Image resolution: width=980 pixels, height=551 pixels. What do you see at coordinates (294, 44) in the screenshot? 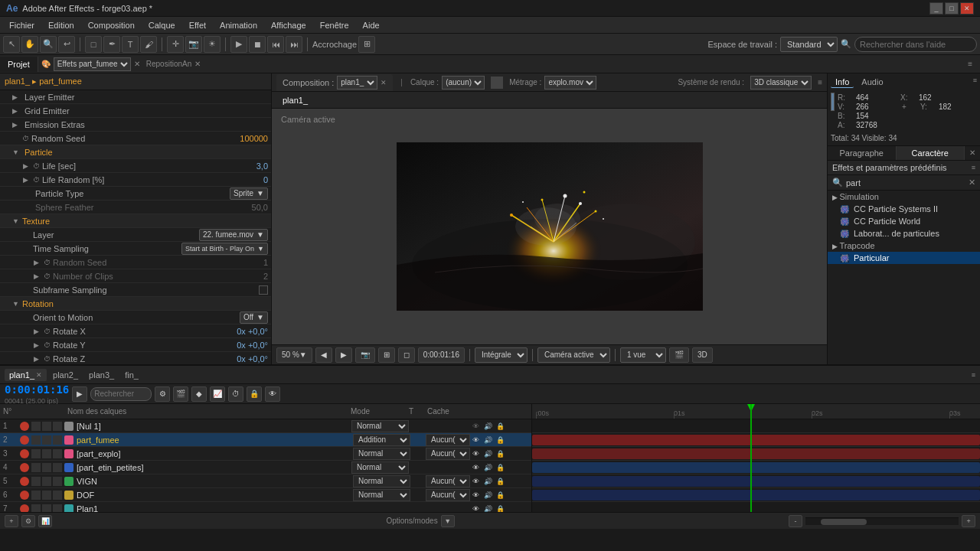
I see `transport-next: ⏭` at bounding box center [294, 44].